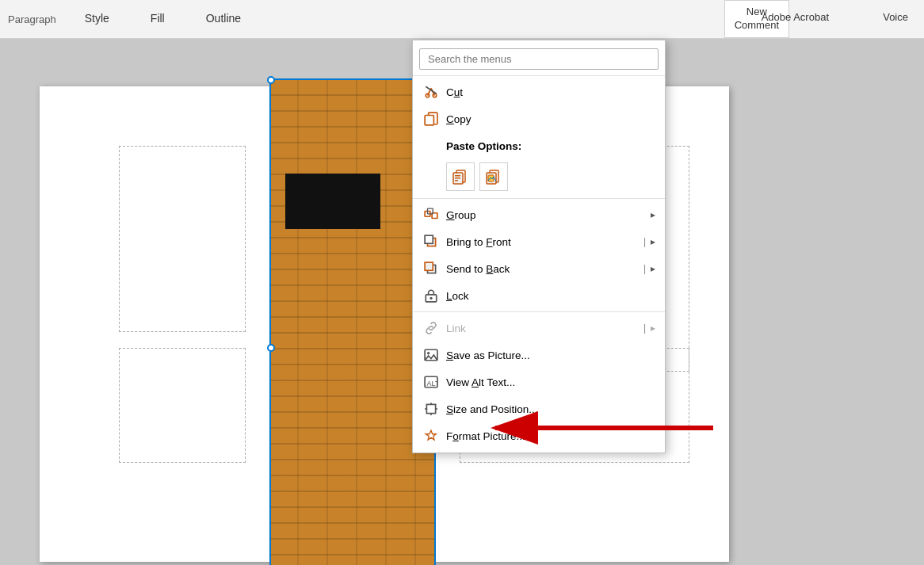  Describe the element at coordinates (539, 436) in the screenshot. I see `format-picture-menu-item: Format Picture...` at that location.